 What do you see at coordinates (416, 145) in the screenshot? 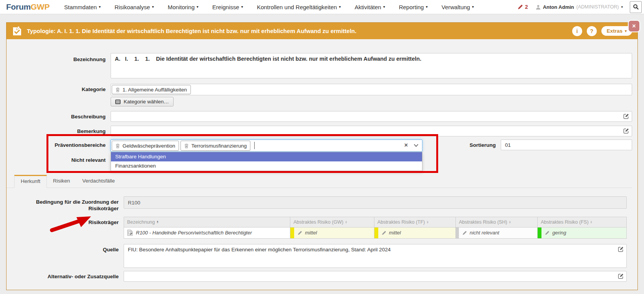
I see `chevron-down-icon` at bounding box center [416, 145].